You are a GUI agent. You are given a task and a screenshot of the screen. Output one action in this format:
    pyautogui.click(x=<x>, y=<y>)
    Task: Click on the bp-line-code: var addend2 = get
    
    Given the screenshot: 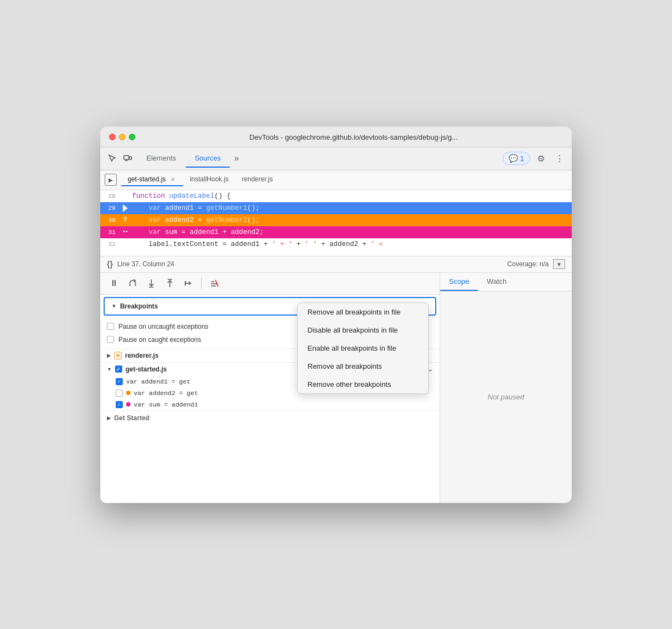 What is the action you would take?
    pyautogui.click(x=166, y=393)
    